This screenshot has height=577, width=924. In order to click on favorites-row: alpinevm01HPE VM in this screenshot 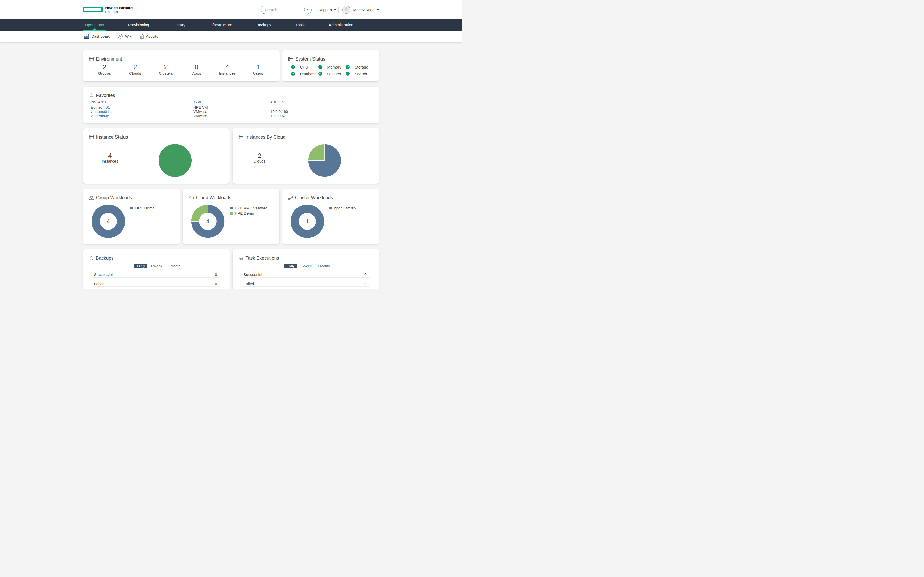, I will do `click(231, 108)`.